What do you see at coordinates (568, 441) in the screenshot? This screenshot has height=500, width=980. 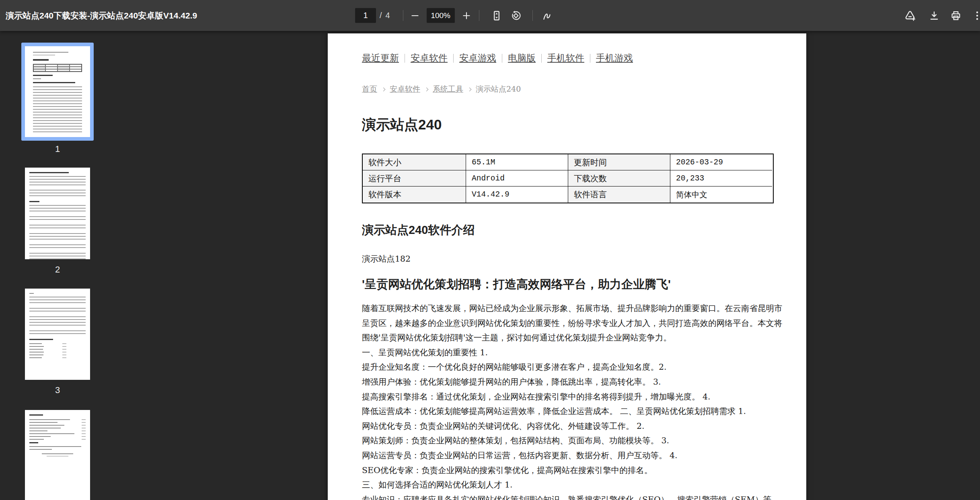 I see `body-line: 网站策划师：负责企业网站的整体策划，包括网站结构、页面布局、功能模块等。 3.` at bounding box center [568, 441].